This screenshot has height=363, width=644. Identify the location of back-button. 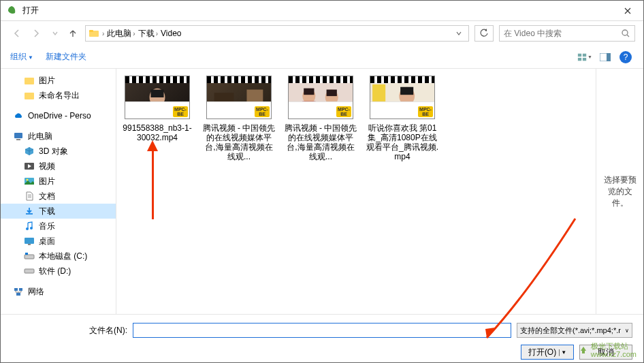
(17, 33).